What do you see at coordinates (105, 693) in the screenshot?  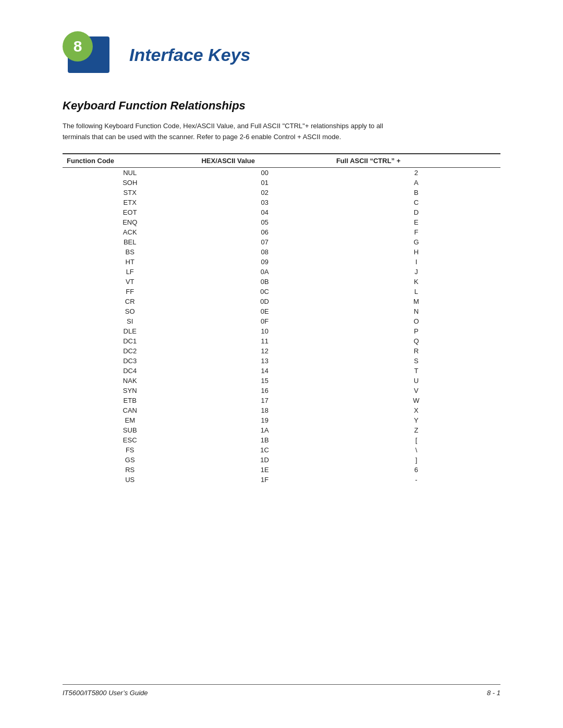 I see `footer-left: IT5600/IT5800 User’s Guide` at bounding box center [105, 693].